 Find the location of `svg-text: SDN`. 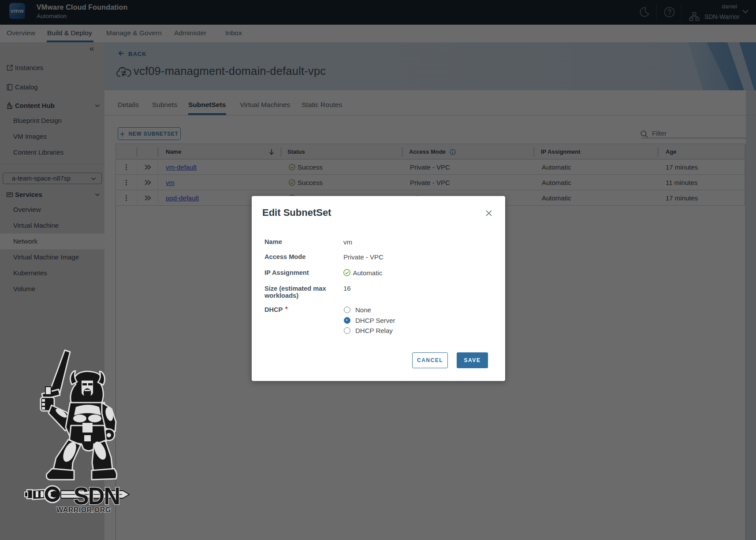

svg-text: SDN is located at coordinates (97, 496).